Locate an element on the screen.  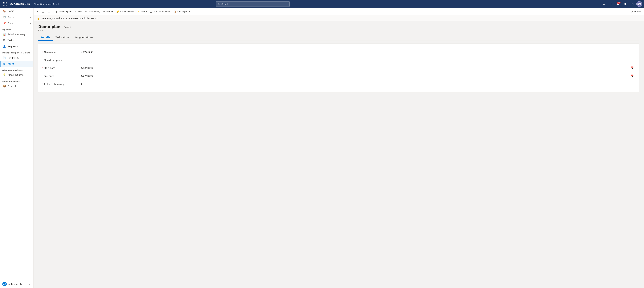
sidebar-item-tasks: ☑ Tasks is located at coordinates (16, 40).